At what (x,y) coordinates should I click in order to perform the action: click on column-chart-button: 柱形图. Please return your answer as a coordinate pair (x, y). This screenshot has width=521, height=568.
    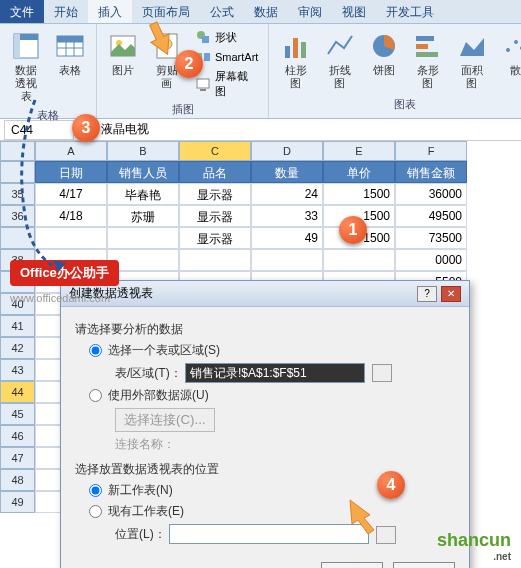
    Looking at the image, I should click on (295, 62).